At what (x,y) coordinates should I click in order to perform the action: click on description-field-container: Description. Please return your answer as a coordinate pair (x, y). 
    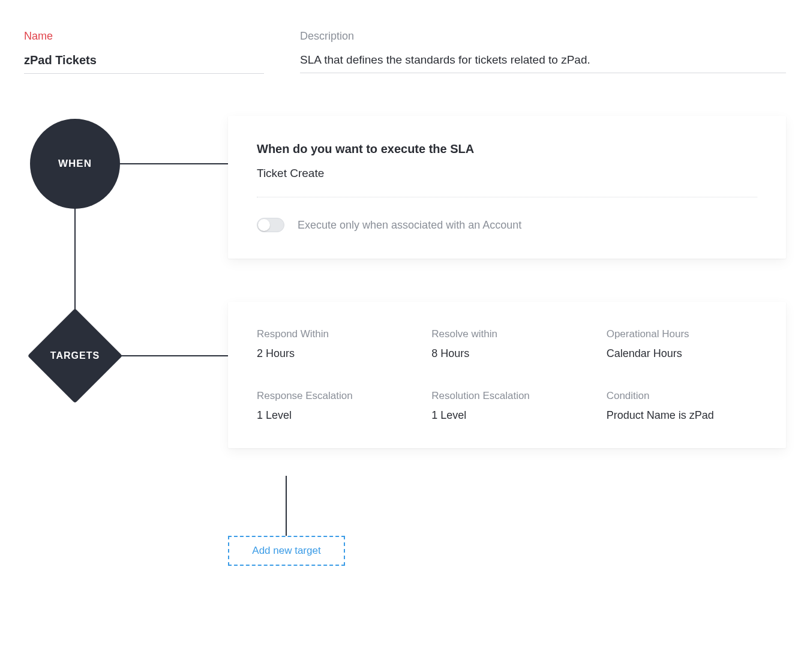
    Looking at the image, I should click on (543, 52).